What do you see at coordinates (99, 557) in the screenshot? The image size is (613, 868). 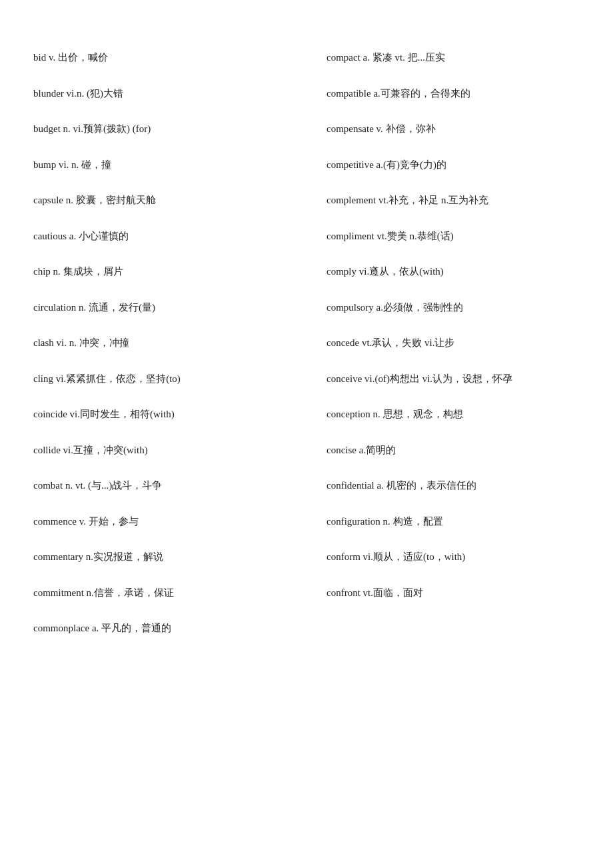 I see `entry-text: commentary n.实况报道，解说` at bounding box center [99, 557].